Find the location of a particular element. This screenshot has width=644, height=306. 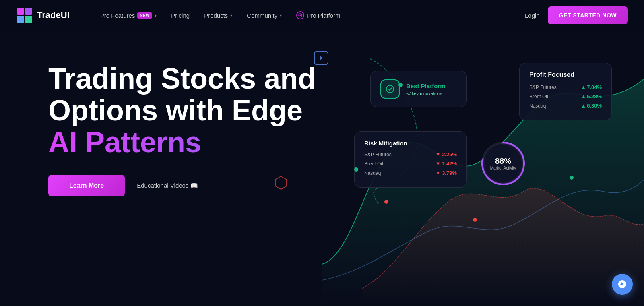

nav-links: Pro Features NEW ▾ Pricing Products ▾ Co… is located at coordinates (305, 15).